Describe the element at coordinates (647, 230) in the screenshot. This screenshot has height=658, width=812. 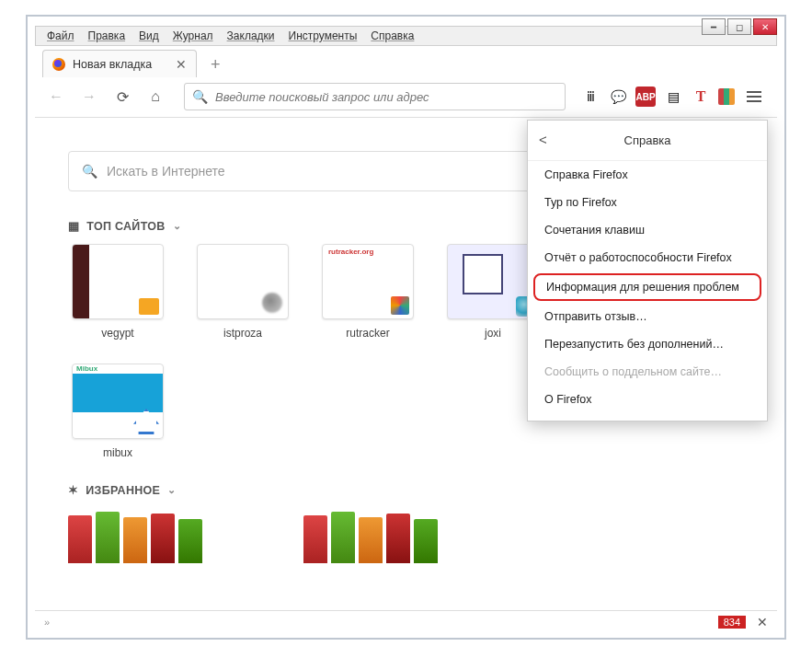
I see `help-item-shortcuts: Сочетания клавиш` at that location.